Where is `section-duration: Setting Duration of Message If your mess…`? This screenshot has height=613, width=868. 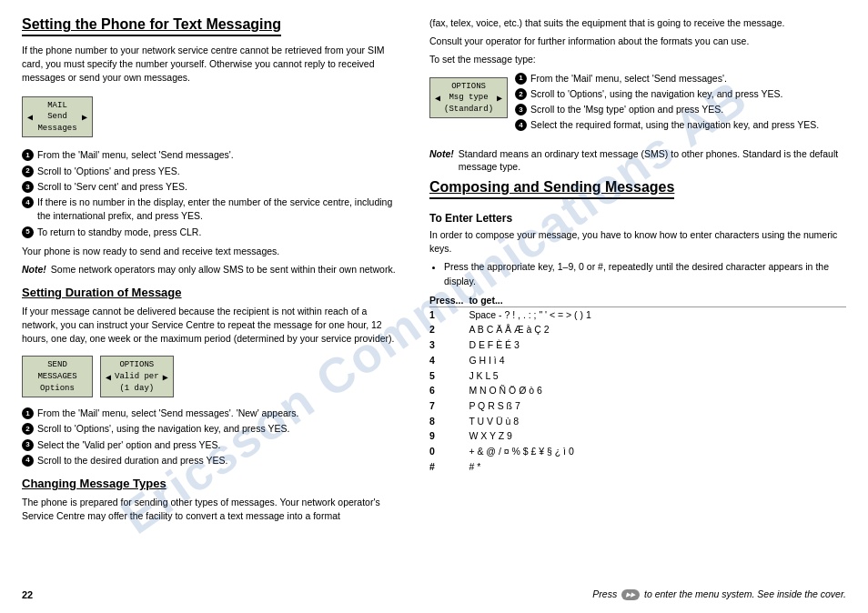 section-duration: Setting Duration of Message If your mess… is located at coordinates (213, 377).